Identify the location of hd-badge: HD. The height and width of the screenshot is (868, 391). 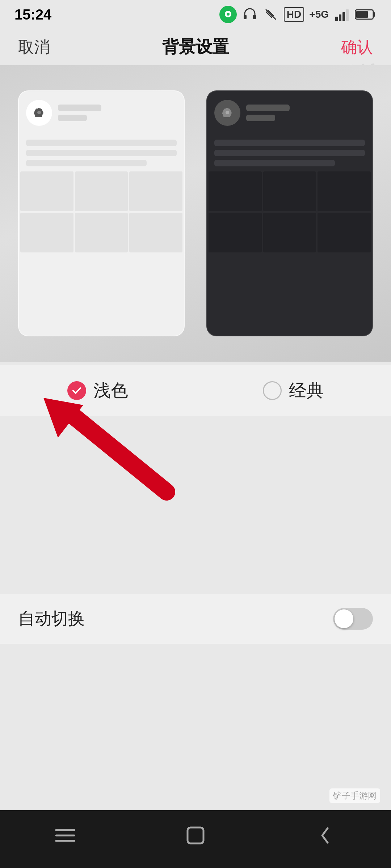
(294, 14).